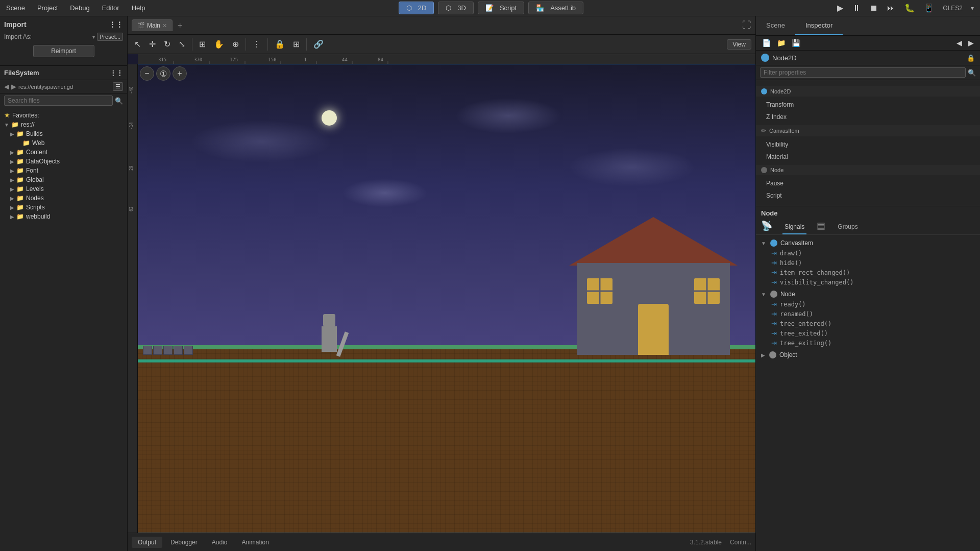  What do you see at coordinates (781, 43) in the screenshot?
I see `inspector-open-file: 📁` at bounding box center [781, 43].